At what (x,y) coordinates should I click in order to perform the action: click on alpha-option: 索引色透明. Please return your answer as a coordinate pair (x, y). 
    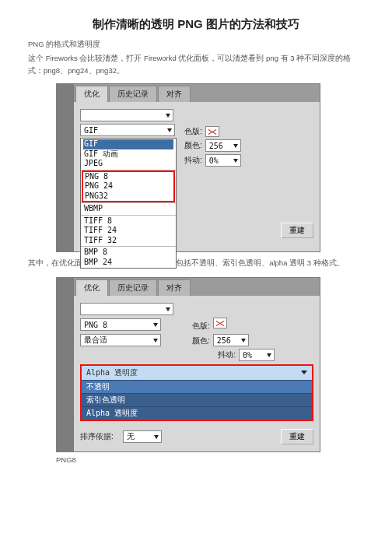
    Looking at the image, I should click on (197, 400).